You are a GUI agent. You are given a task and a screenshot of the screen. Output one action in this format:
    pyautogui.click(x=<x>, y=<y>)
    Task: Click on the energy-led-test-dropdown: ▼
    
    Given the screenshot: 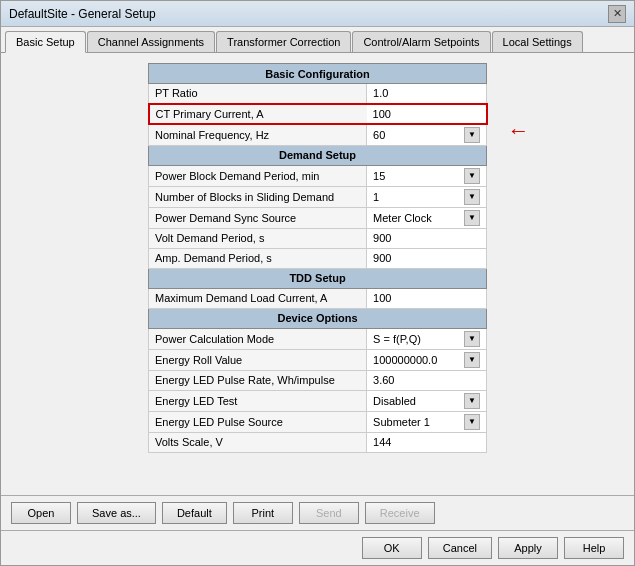 What is the action you would take?
    pyautogui.click(x=472, y=401)
    